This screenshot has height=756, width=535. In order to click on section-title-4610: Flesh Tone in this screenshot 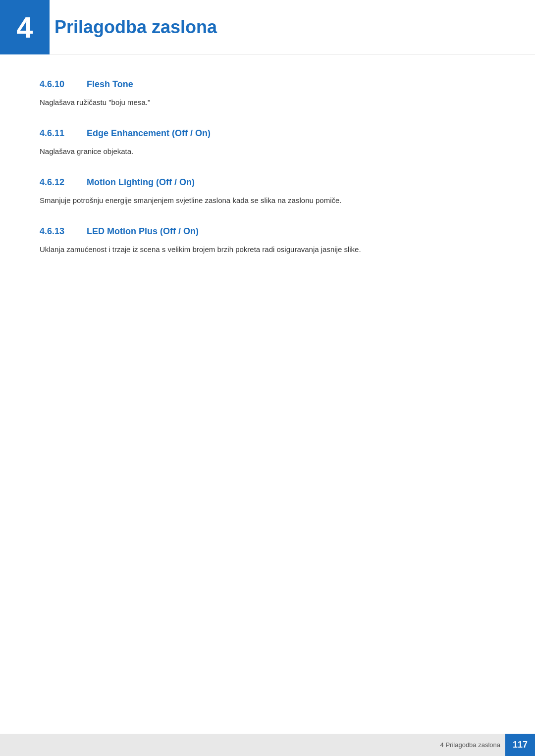, I will do `click(110, 84)`.